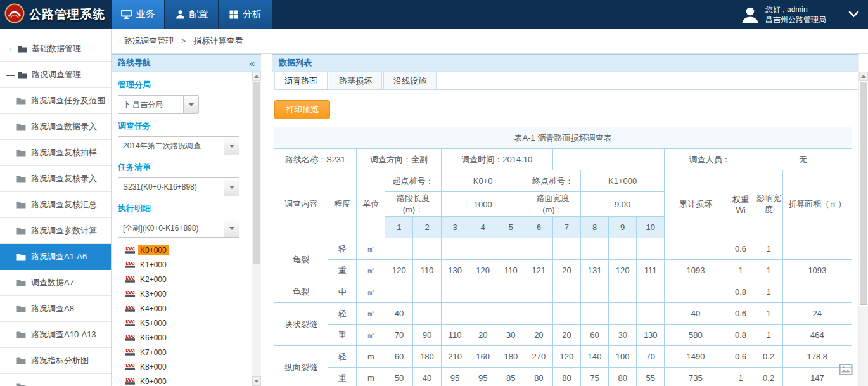 Image resolution: width=868 pixels, height=386 pixels. Describe the element at coordinates (56, 361) in the screenshot. I see `sidebar-item: 路况指标分析图` at that location.